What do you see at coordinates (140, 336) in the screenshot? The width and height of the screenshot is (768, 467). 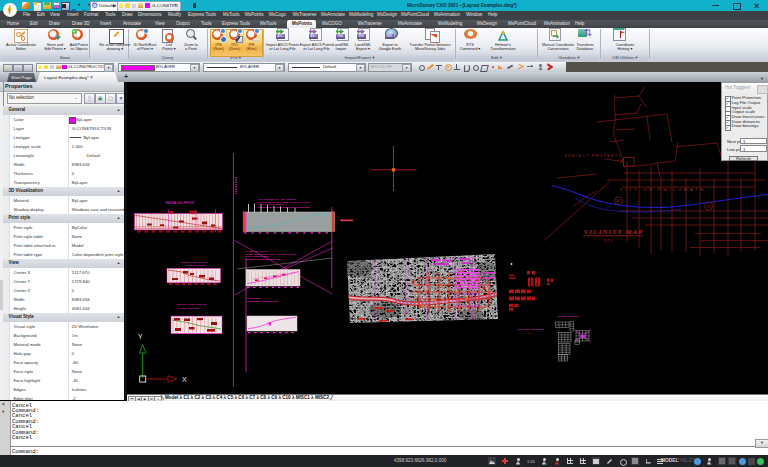 I see `svg-text: Y` at bounding box center [140, 336].